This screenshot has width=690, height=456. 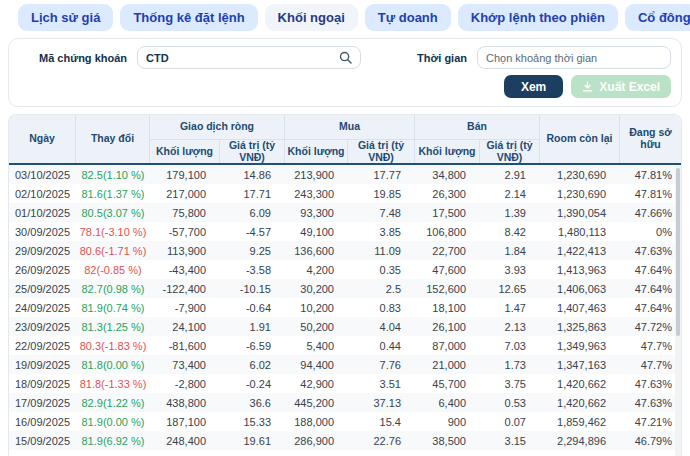 What do you see at coordinates (580, 213) in the screenshot?
I see `room-cell: 1,390,054` at bounding box center [580, 213].